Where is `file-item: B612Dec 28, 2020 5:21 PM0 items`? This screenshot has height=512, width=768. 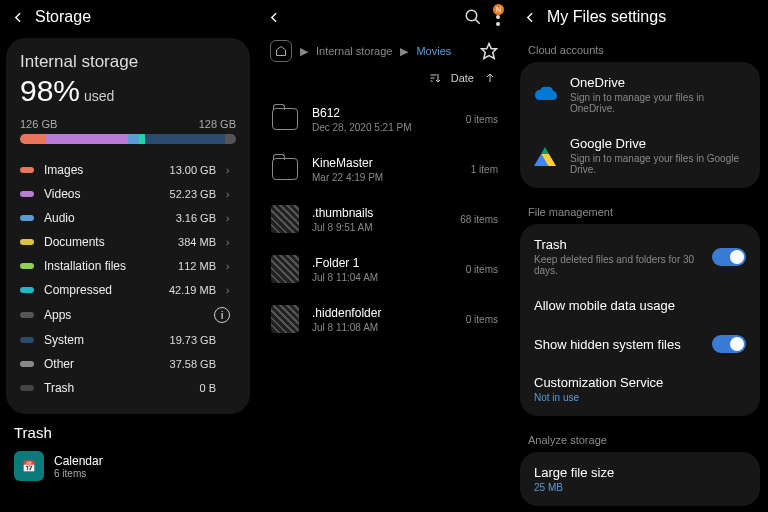
file-item: B612Dec 28, 2020 5:21 PM0 items is located at coordinates (384, 119).